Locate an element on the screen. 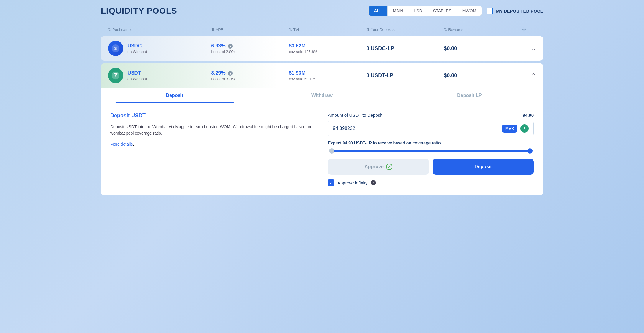  tab-mwom: MWOM is located at coordinates (469, 11).